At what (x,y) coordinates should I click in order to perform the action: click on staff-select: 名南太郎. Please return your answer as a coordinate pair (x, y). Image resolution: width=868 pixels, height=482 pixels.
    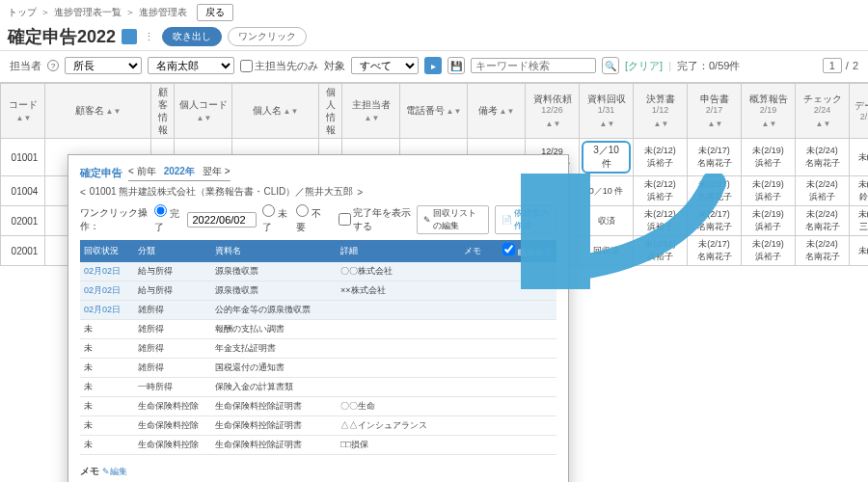
    Looking at the image, I should click on (191, 66).